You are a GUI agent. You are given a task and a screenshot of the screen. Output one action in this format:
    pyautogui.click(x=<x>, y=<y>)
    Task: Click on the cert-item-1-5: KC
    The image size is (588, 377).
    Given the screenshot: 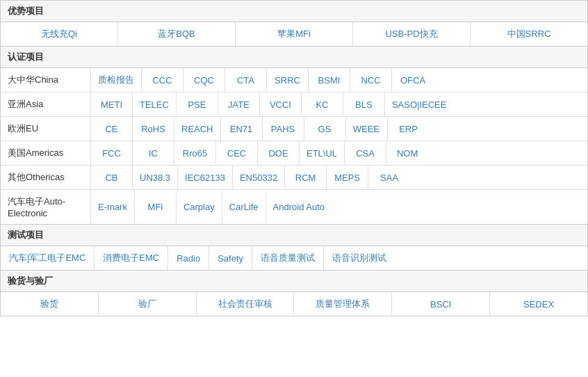 What is the action you would take?
    pyautogui.click(x=322, y=104)
    